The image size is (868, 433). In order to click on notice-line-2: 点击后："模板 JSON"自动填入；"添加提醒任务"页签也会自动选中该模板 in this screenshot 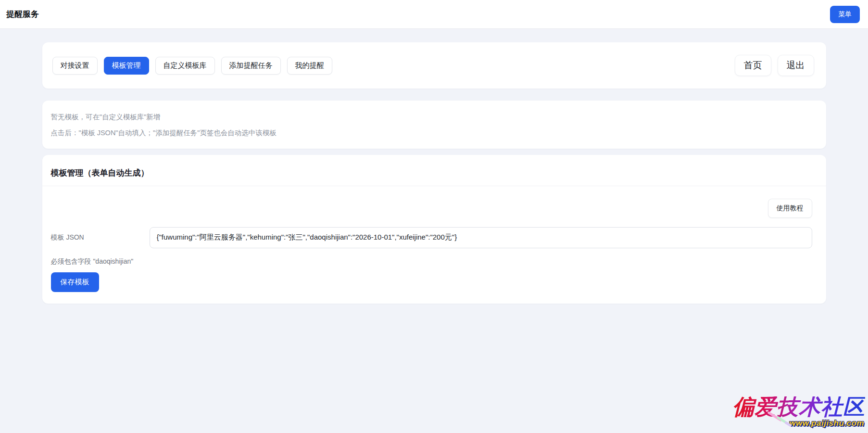, I will do `click(434, 133)`.